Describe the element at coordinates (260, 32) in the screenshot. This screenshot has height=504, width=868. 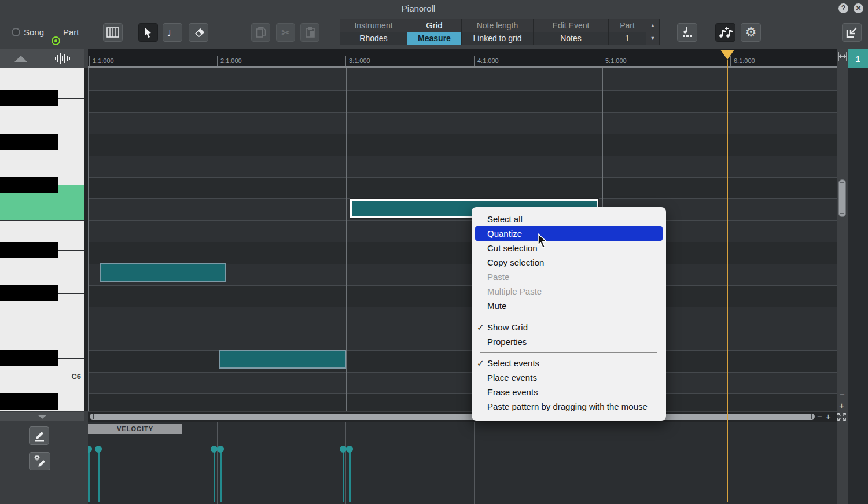
I see `copy-button` at that location.